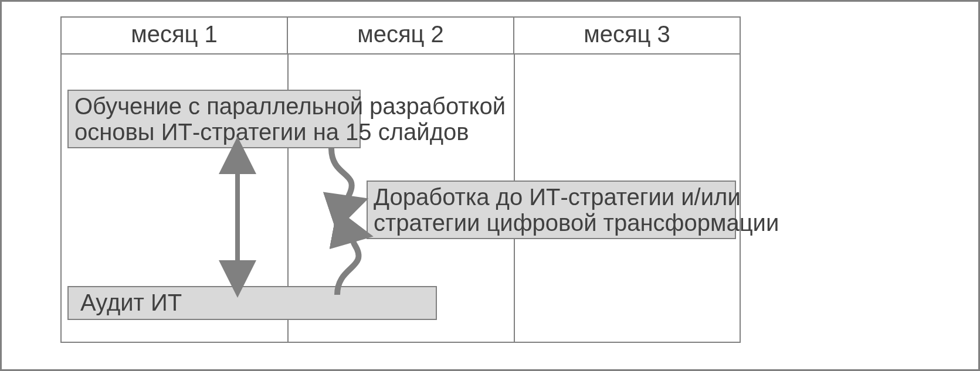  What do you see at coordinates (551, 197) in the screenshot?
I see `task-refine-line1: Доработка до ИТ-стратегии и/или` at bounding box center [551, 197].